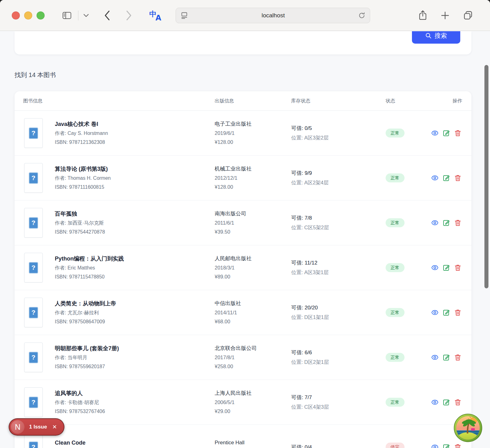  Describe the element at coordinates (80, 402) in the screenshot. I see `book-info-cell: 追风筝的人 作者: 卡勒德·胡赛尼 ISBN: 9787532767406` at that location.